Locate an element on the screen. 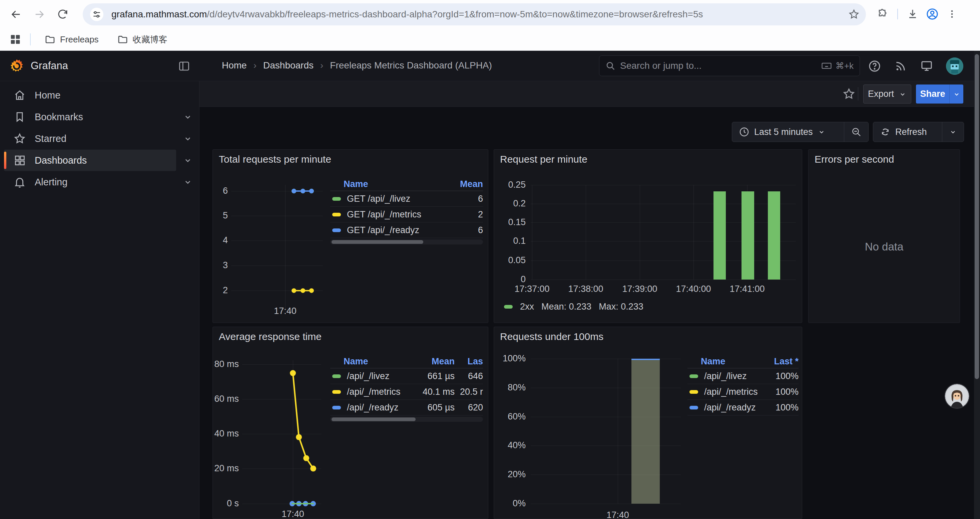  site-settings-icon is located at coordinates (97, 14).